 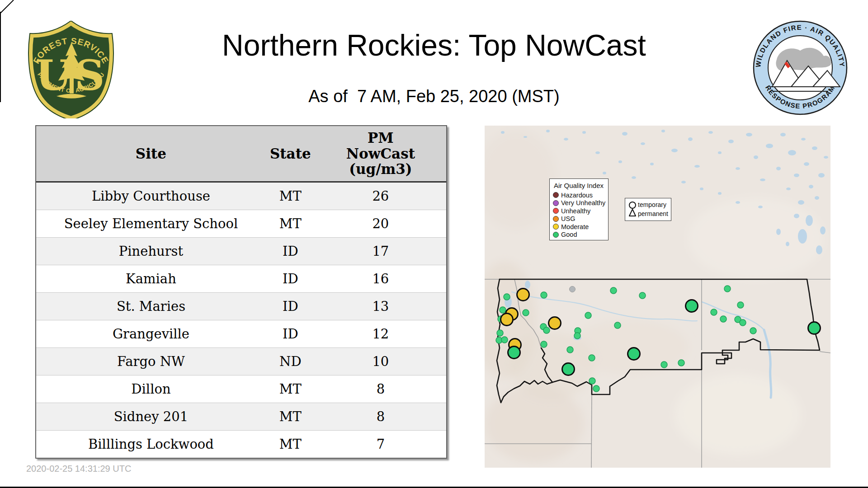 I want to click on aqi-legend-title: Air Quality Index, so click(x=581, y=185).